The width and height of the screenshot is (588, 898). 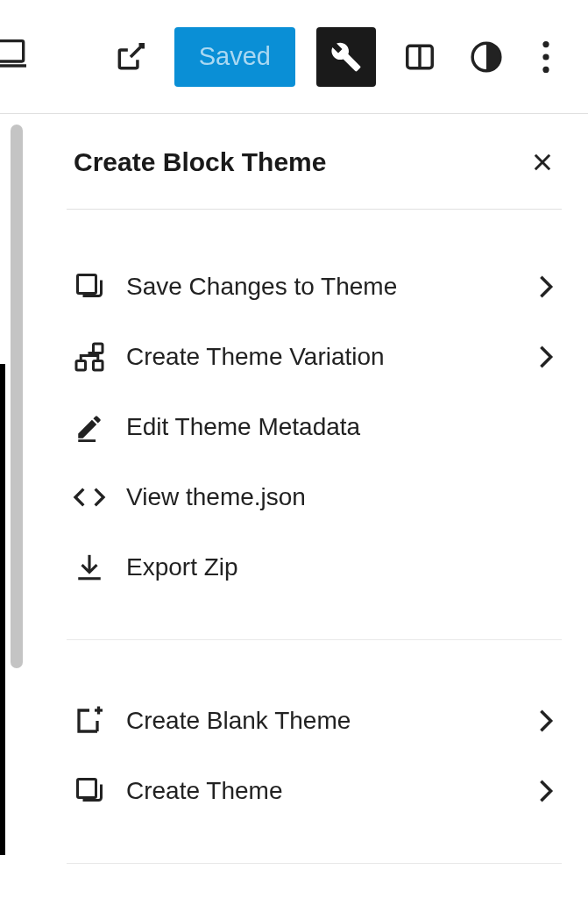 I want to click on export-zip: Export Zip, so click(x=314, y=567).